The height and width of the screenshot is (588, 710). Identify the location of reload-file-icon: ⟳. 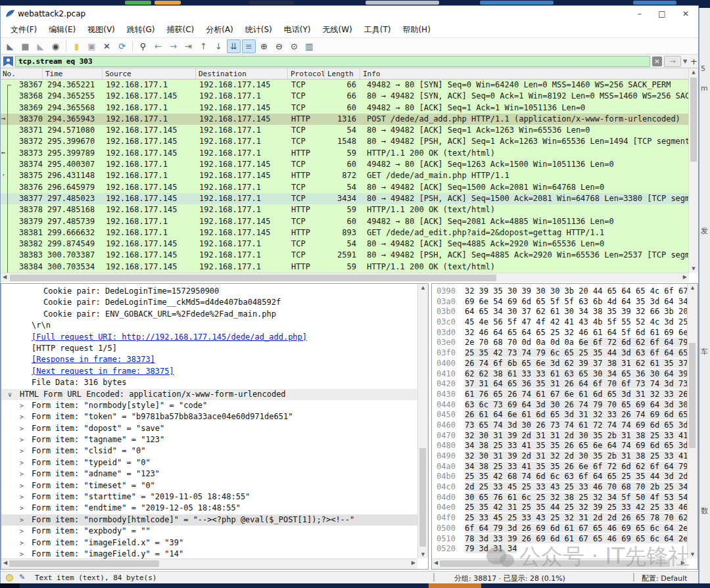
(122, 46).